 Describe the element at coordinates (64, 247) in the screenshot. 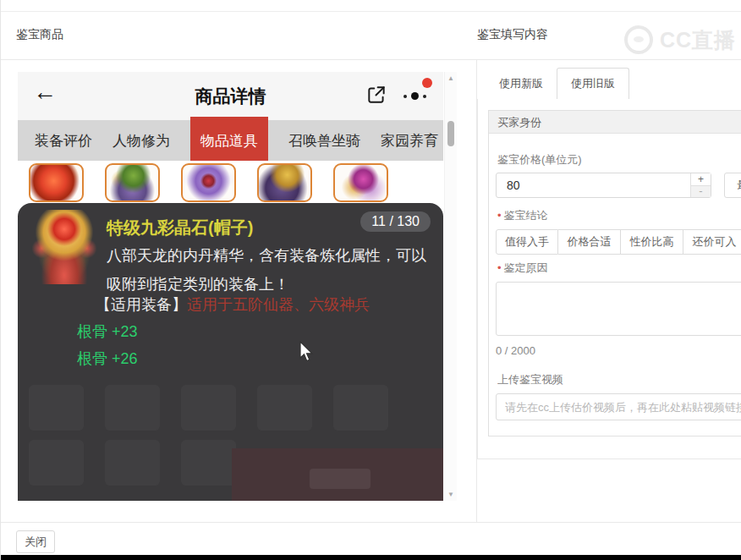

I see `item-icon` at that location.